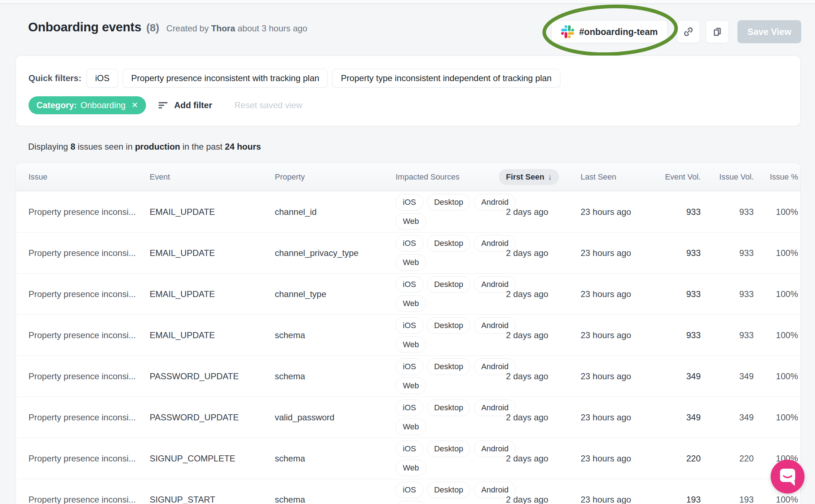 Image resolution: width=815 pixels, height=504 pixels. I want to click on chat-bubble-icon, so click(788, 477).